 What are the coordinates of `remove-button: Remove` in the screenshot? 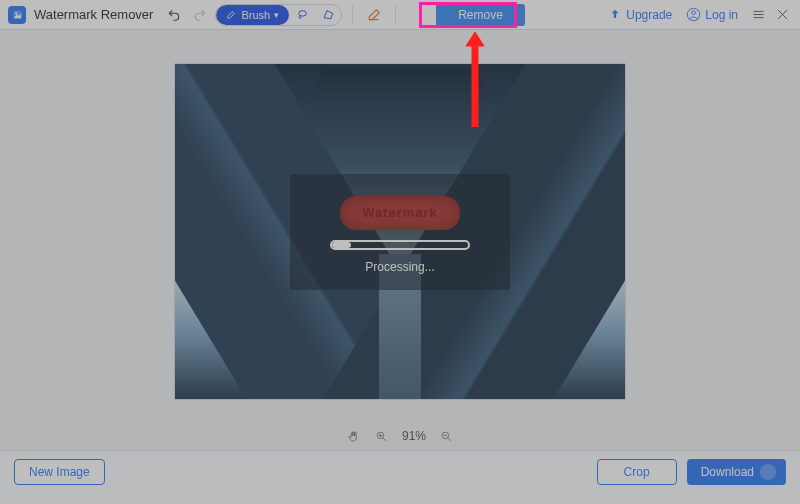 It's located at (480, 15).